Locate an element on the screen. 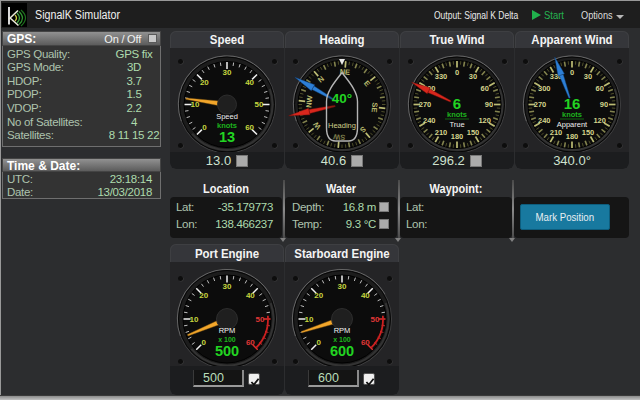  svg-text: SE is located at coordinates (375, 108).